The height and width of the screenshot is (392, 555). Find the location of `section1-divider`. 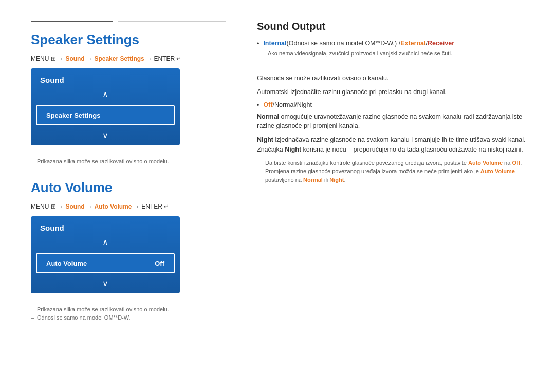

section1-divider is located at coordinates (77, 154).